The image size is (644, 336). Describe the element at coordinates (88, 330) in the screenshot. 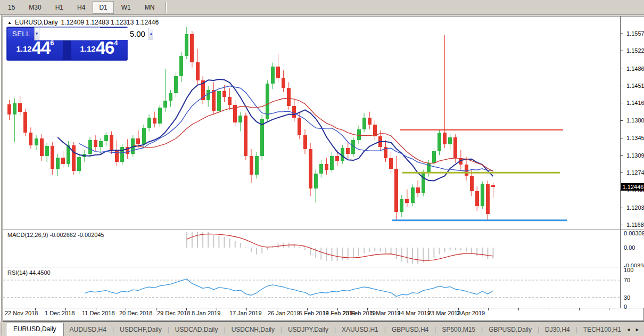

I see `chart-tab-audusd-h4: AUDUSD,H4` at that location.